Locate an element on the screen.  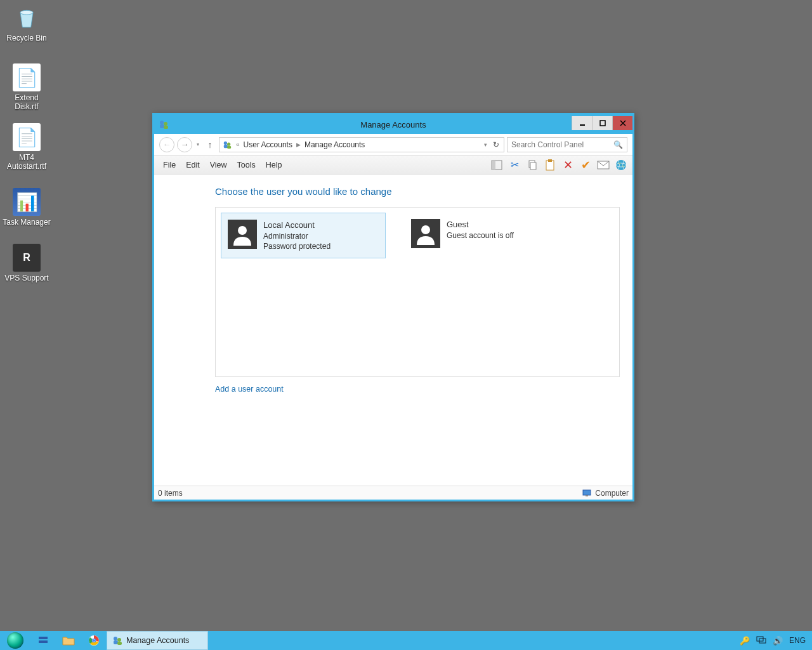
search-box: 🔍 is located at coordinates (567, 145).